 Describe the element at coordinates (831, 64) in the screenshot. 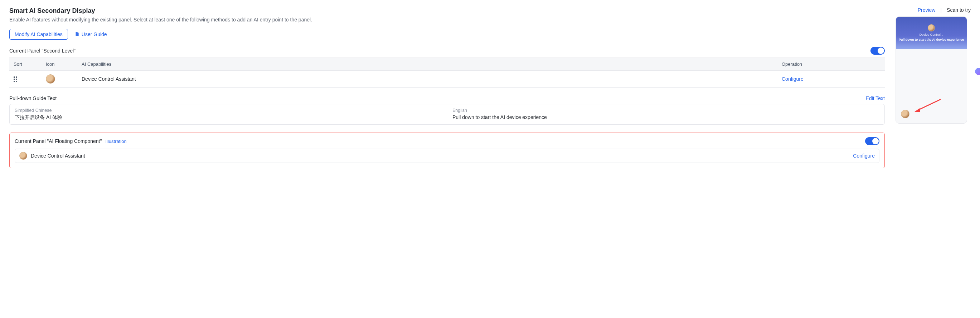

I see `th-op: Operation` at that location.